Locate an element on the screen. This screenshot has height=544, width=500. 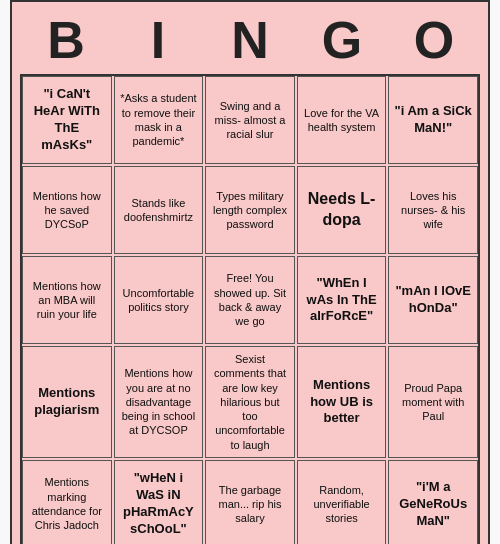
bingo-cell-7: Types military length complex password is located at coordinates (250, 210).